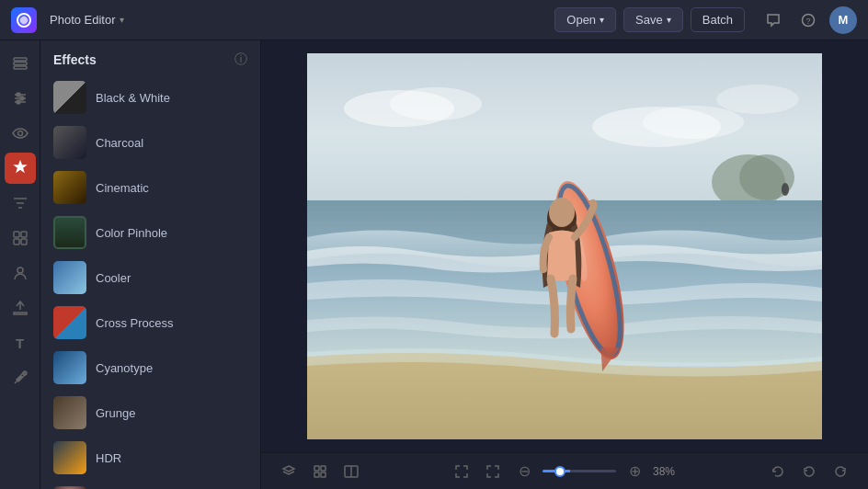 The height and width of the screenshot is (489, 868). What do you see at coordinates (634, 472) in the screenshot?
I see `zoom-in-button: ⊕` at bounding box center [634, 472].